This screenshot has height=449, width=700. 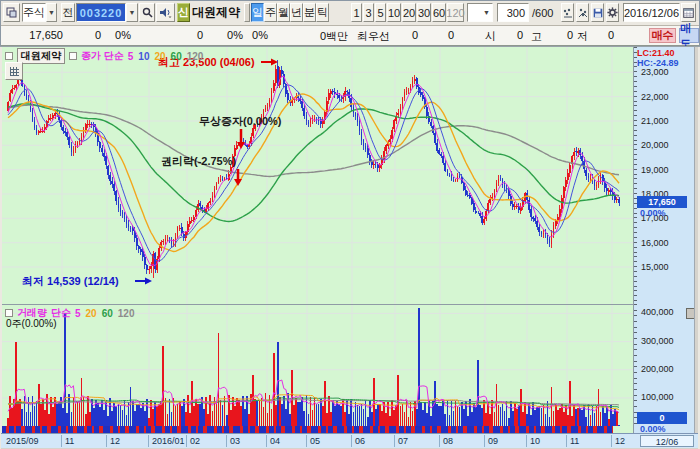 What do you see at coordinates (658, 341) in the screenshot?
I see `volume-axis-label: 300,000` at bounding box center [658, 341].